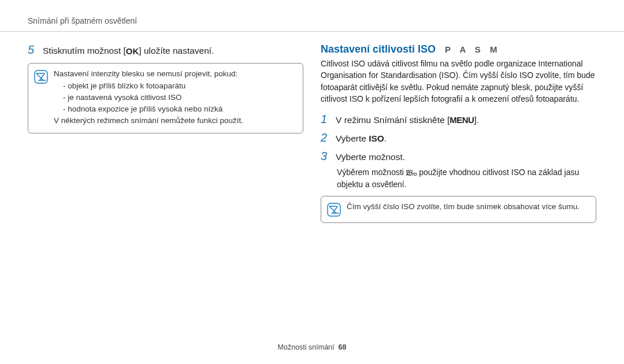 The image size is (624, 364). I want to click on step-number: 2, so click(325, 138).